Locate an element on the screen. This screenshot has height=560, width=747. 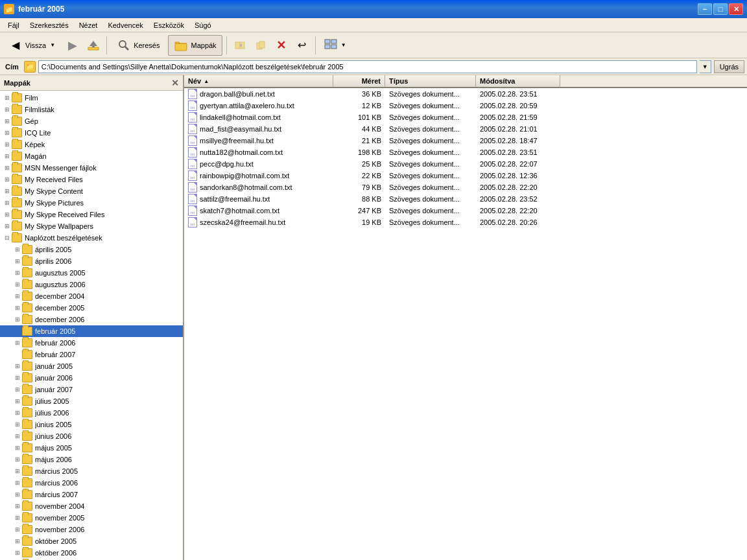
tree-expand-icon: ⊟ is located at coordinates (7, 238).